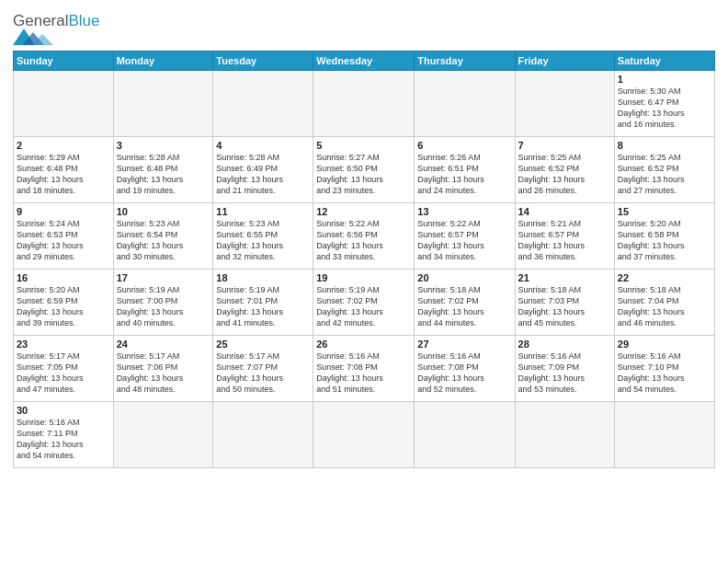  What do you see at coordinates (465, 236) in the screenshot?
I see `calendar-day-cell: 13Sunrise: 5:22 AM Sunset: 6:57 PM Dayli…` at bounding box center [465, 236].